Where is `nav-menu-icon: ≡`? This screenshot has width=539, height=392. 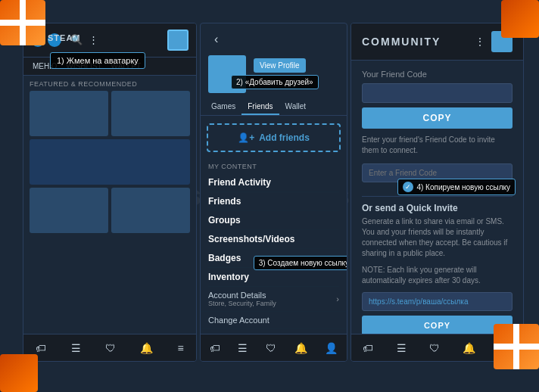 nav-menu-icon: ≡ is located at coordinates (181, 348).